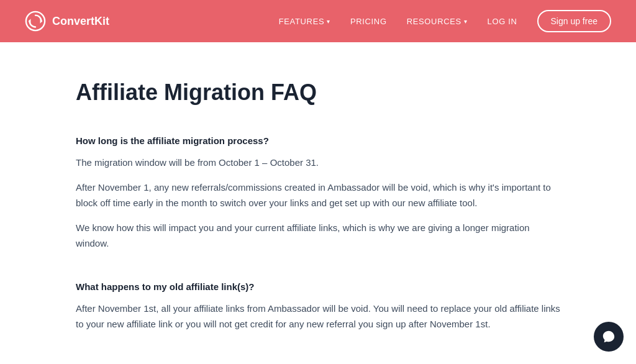 Image resolution: width=636 pixels, height=364 pixels. I want to click on logo-text: ConvertKit, so click(81, 21).